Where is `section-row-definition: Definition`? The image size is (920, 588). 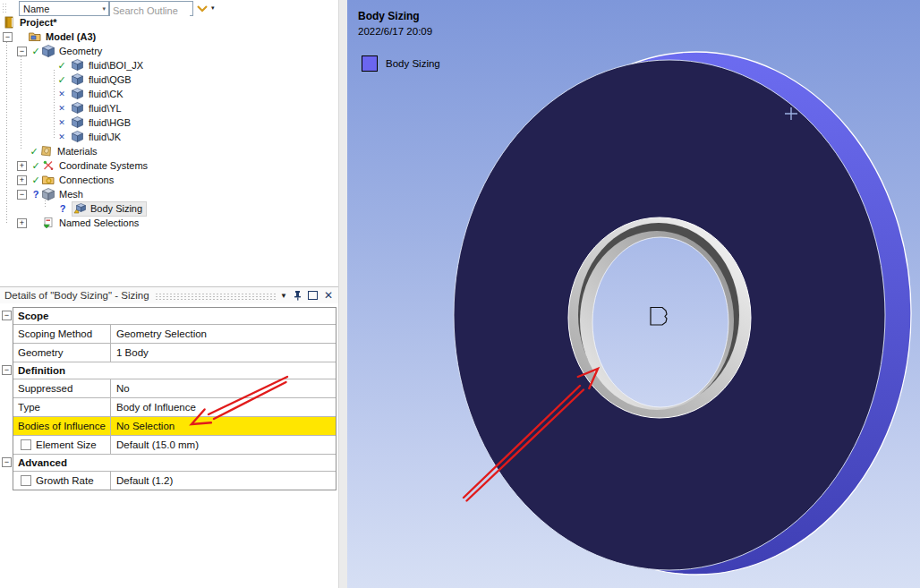
section-row-definition: Definition is located at coordinates (175, 371).